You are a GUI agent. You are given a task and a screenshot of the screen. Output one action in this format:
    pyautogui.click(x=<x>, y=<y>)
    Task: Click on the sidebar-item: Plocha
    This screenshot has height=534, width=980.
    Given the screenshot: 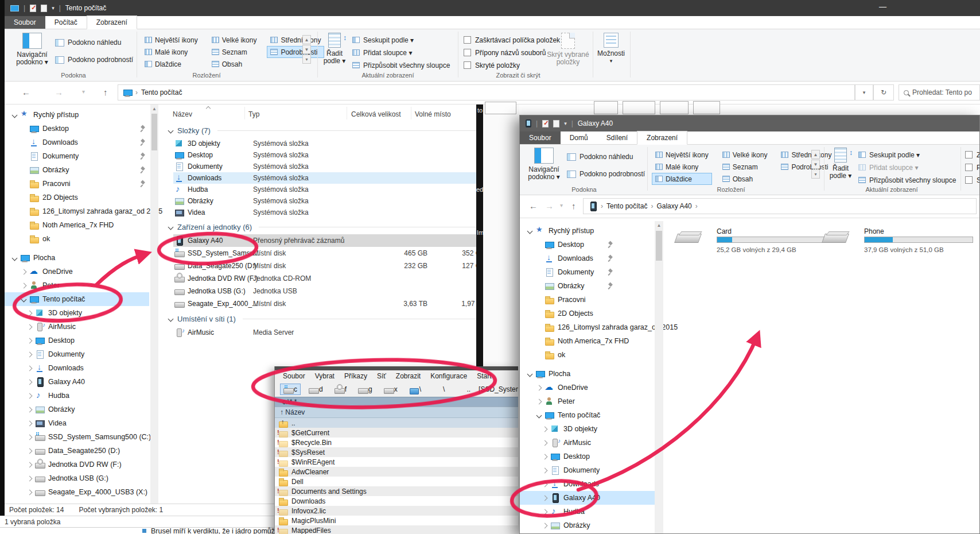 What is the action you would take?
    pyautogui.click(x=77, y=258)
    